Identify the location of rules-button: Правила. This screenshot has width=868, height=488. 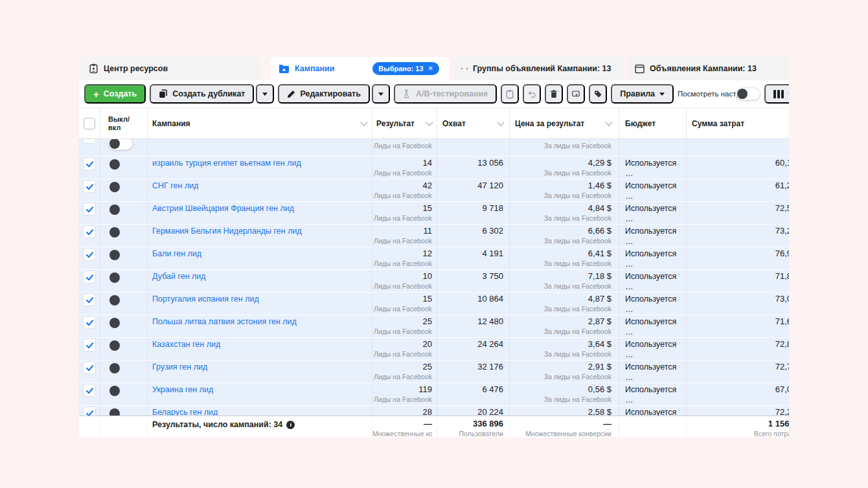
(643, 94).